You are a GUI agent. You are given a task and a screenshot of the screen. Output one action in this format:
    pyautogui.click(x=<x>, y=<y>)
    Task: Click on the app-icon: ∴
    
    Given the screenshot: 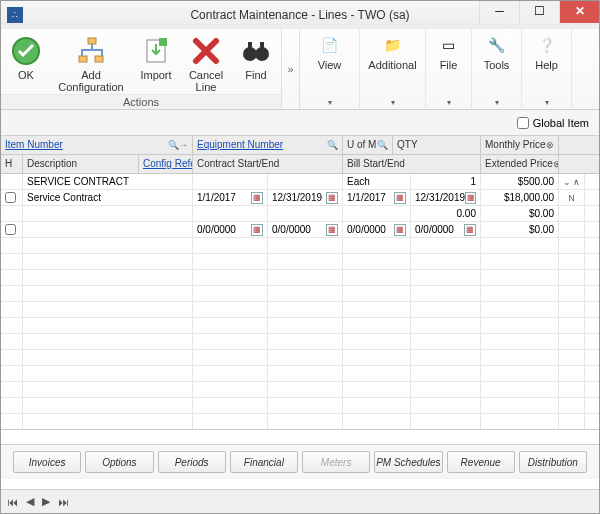 What is the action you would take?
    pyautogui.click(x=15, y=15)
    